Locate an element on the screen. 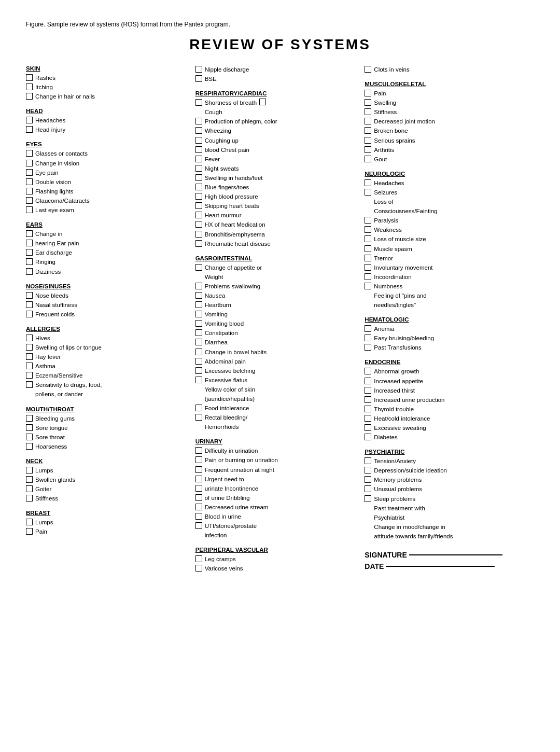  inline-checkbox is located at coordinates (262, 102).